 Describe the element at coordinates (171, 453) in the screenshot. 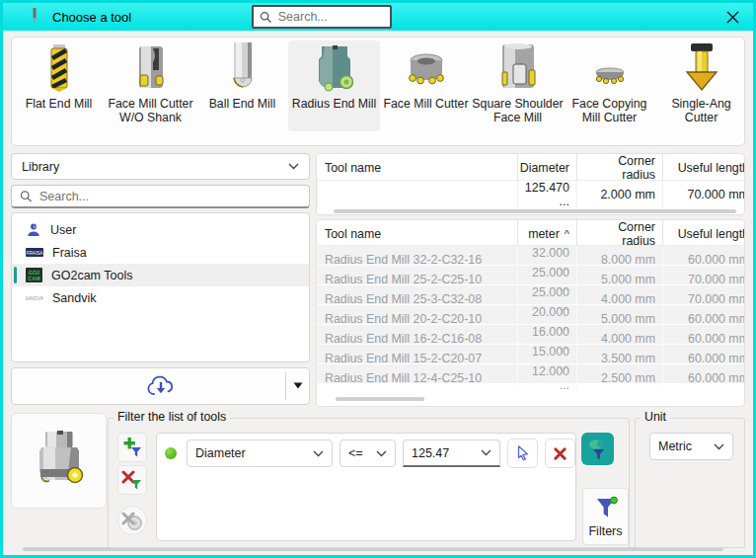

I see `filter-active-dot` at that location.